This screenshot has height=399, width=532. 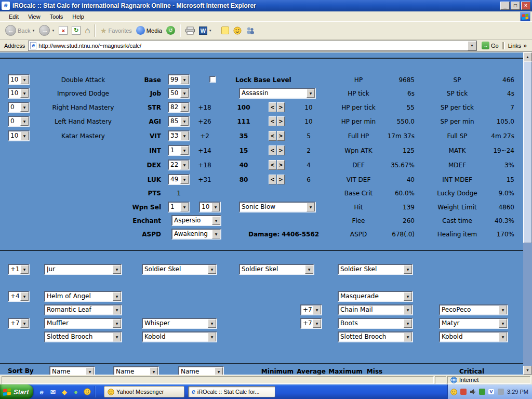 I want to click on luk-increase-button: >, so click(x=281, y=180).